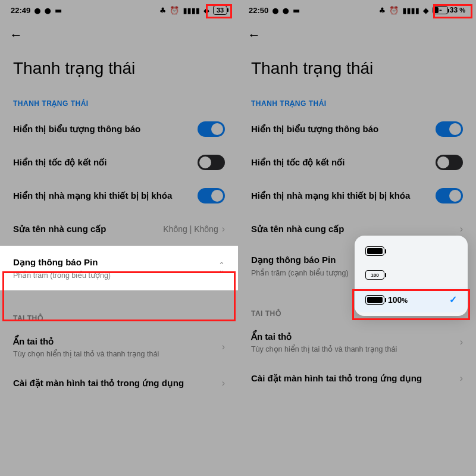 The width and height of the screenshot is (476, 476). What do you see at coordinates (258, 11) in the screenshot?
I see `clock-text: 22:50` at bounding box center [258, 11].